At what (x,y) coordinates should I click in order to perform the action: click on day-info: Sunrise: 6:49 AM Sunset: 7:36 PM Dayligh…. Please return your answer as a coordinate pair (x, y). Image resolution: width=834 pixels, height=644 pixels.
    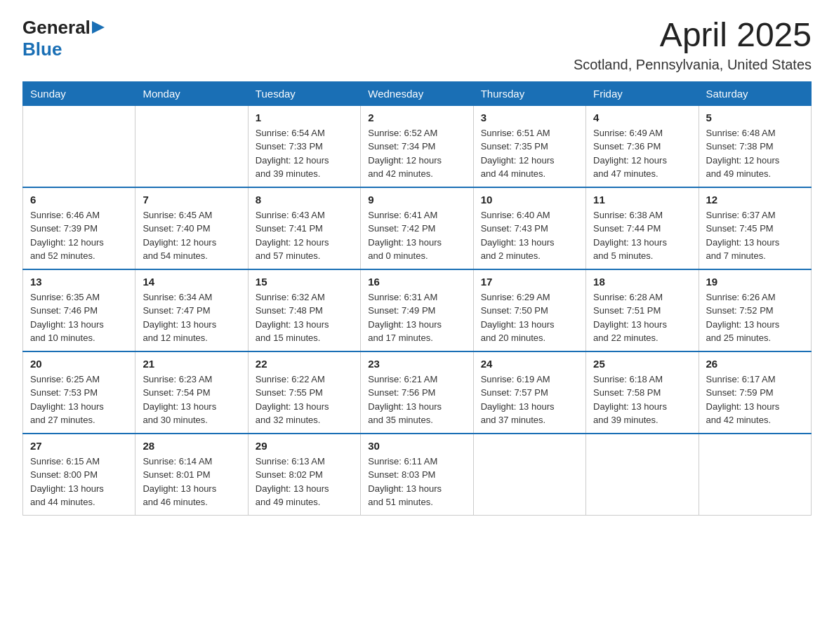
    Looking at the image, I should click on (642, 154).